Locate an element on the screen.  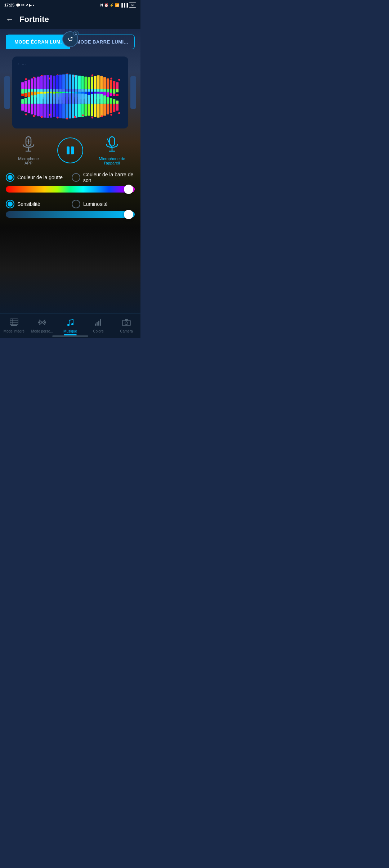
main-content: MODE ÉCRAN LUM. MODE BARRE LUMI... ↺ 1 ←… is located at coordinates (70, 171).